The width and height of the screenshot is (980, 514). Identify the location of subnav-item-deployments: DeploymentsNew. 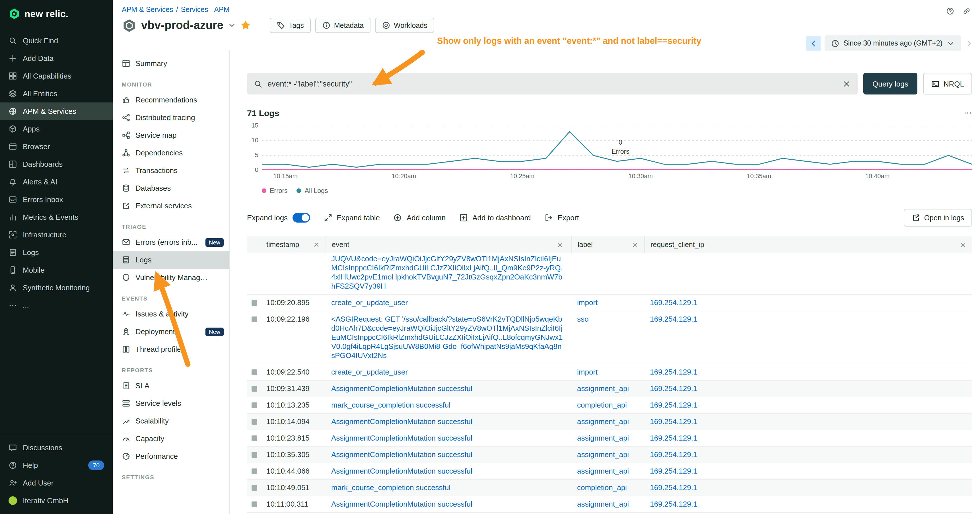
(171, 332).